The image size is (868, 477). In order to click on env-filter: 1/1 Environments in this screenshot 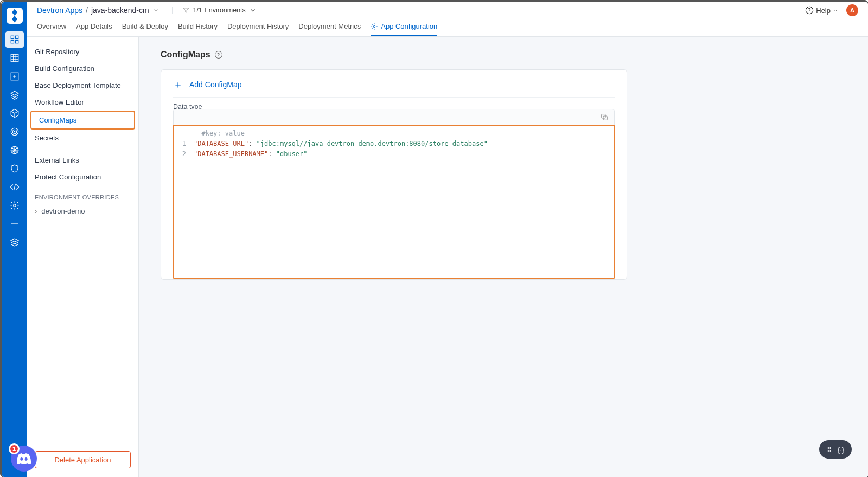, I will do `click(214, 10)`.